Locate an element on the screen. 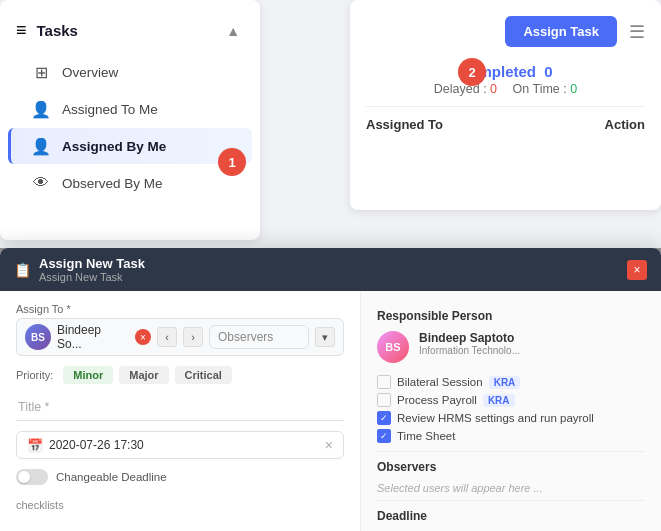 The image size is (661, 531). kra-item-1: Process Payroll KRA is located at coordinates (511, 400).